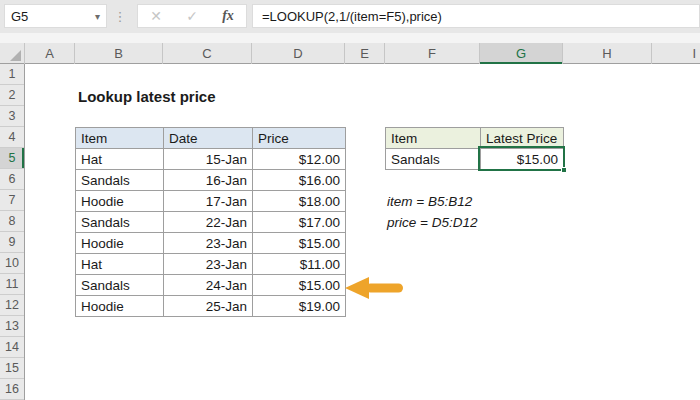 The height and width of the screenshot is (400, 700). Describe the element at coordinates (432, 54) in the screenshot. I see `column-header-f: F` at that location.